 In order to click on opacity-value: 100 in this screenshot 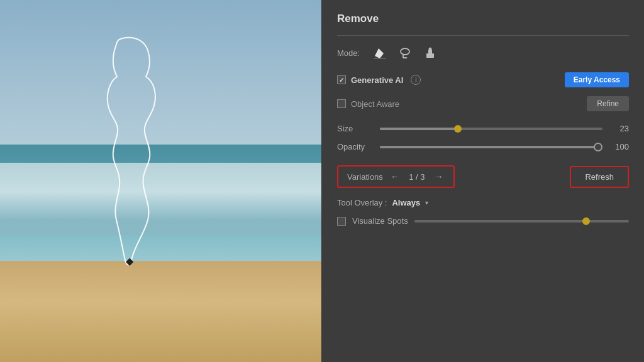, I will do `click(619, 147)`.